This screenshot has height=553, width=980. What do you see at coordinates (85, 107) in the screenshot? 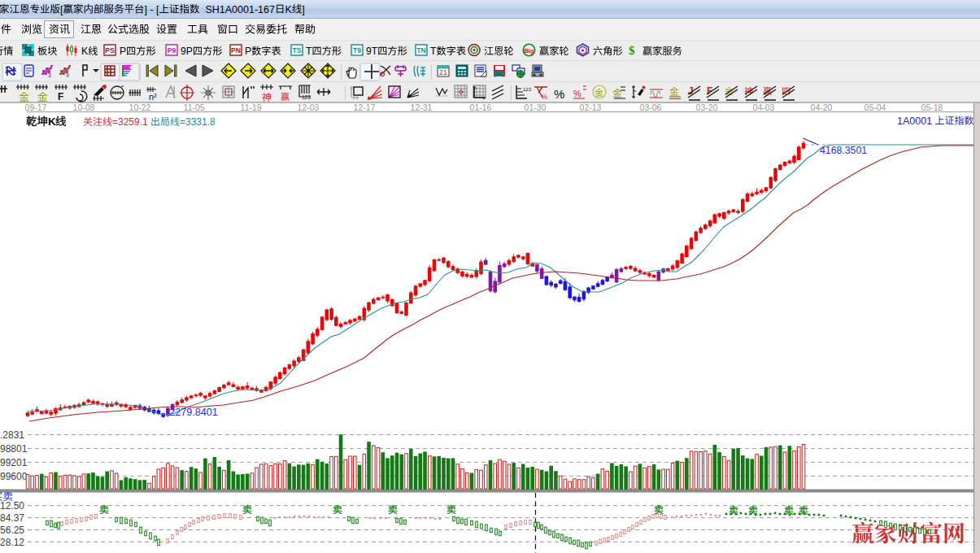
I see `svg-text: 10-08` at bounding box center [85, 107].